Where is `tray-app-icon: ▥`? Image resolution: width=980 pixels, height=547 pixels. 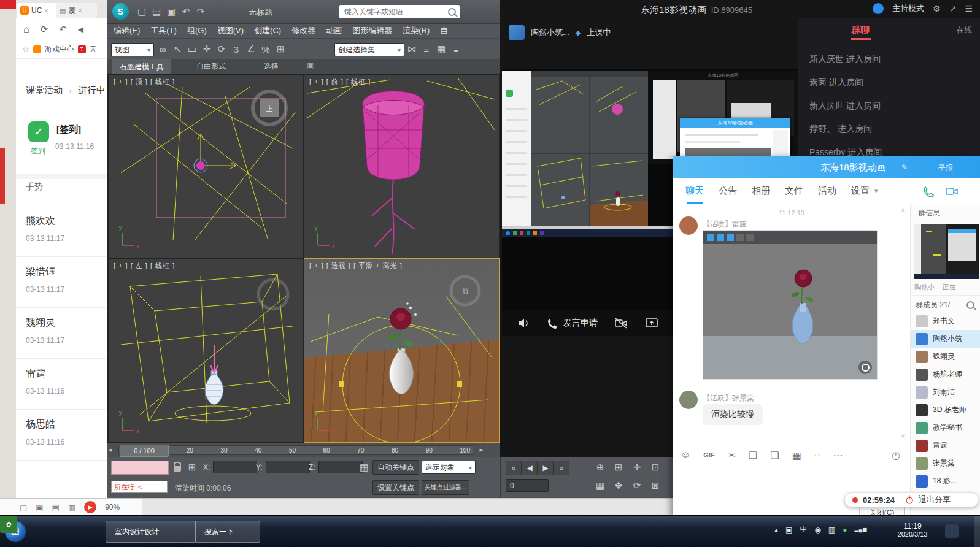
tray-app-icon: ▥ is located at coordinates (832, 530).